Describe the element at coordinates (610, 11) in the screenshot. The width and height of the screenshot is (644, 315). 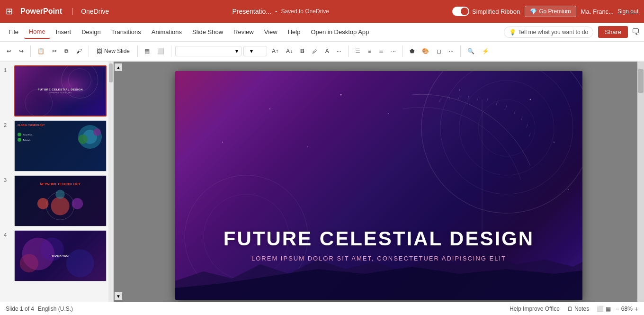
I see `user-section: Ma. Franc... Sign out` at that location.